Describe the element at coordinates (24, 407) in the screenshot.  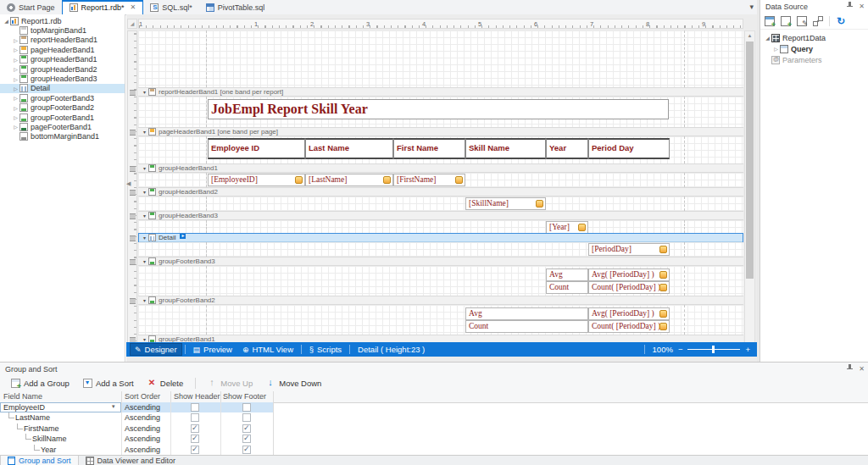
I see `field-name-value: EmployeeID` at that location.